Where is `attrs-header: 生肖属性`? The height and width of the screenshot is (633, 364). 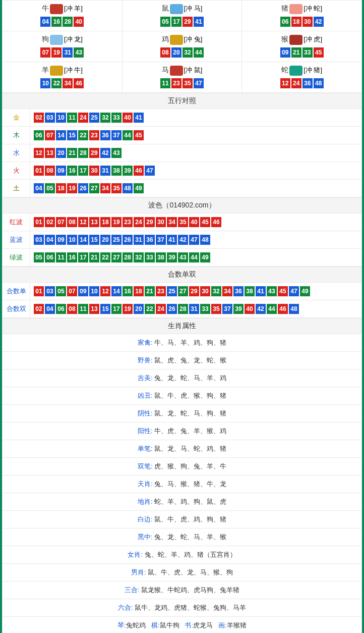 attrs-header: 生肖属性 is located at coordinates (183, 326).